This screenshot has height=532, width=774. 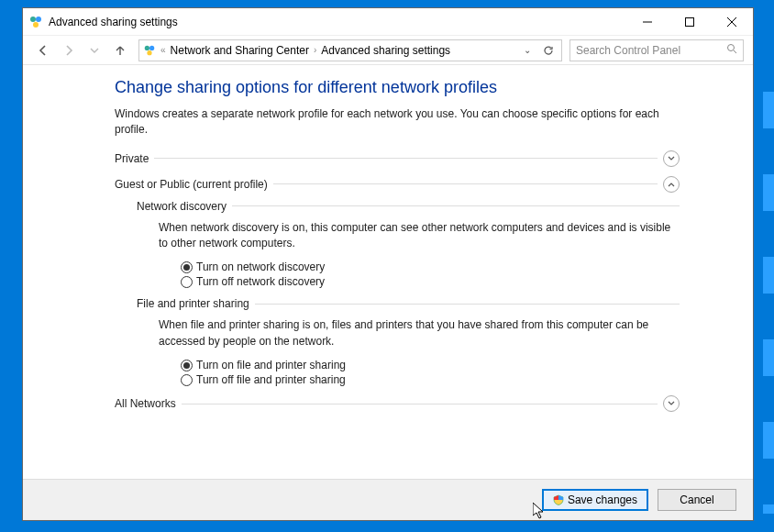 What do you see at coordinates (430, 365) in the screenshot?
I see `radio-file-printer-on: Turn on file and printer sharing` at bounding box center [430, 365].